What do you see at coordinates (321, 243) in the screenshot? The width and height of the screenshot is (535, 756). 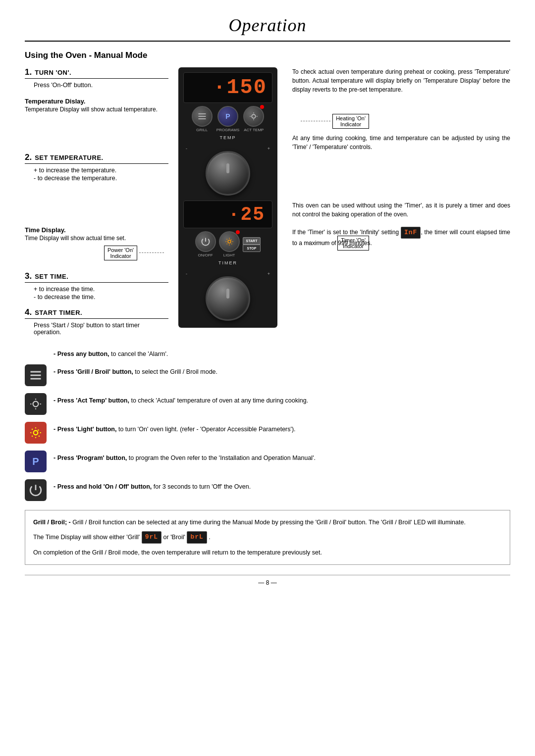 I see `timer-indicator-line` at bounding box center [321, 243].